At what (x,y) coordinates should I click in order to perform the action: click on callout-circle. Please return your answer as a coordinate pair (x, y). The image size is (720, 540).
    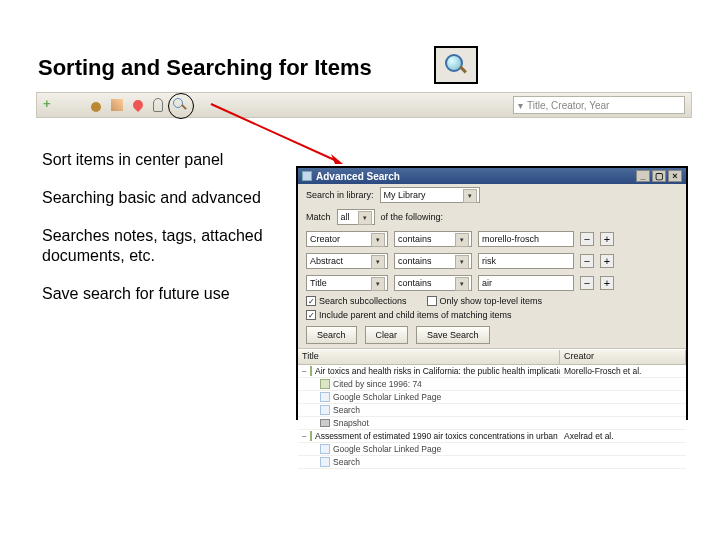
    Looking at the image, I should click on (181, 106).